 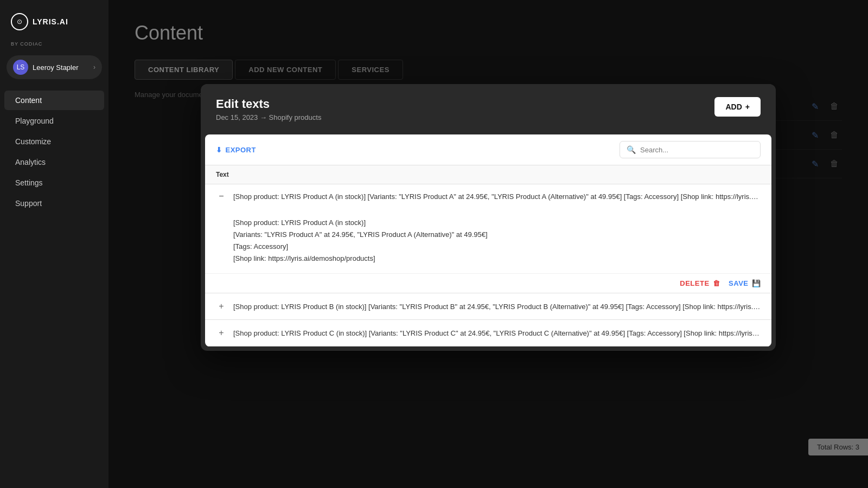 I want to click on sidebar-item-settings: Settings, so click(x=54, y=183).